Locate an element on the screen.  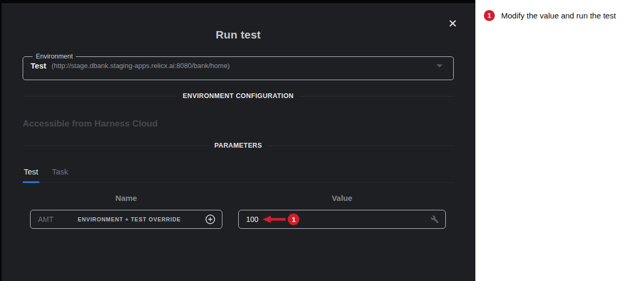
environment-select: Environment Test (http://stage.dbank.sta… is located at coordinates (238, 66).